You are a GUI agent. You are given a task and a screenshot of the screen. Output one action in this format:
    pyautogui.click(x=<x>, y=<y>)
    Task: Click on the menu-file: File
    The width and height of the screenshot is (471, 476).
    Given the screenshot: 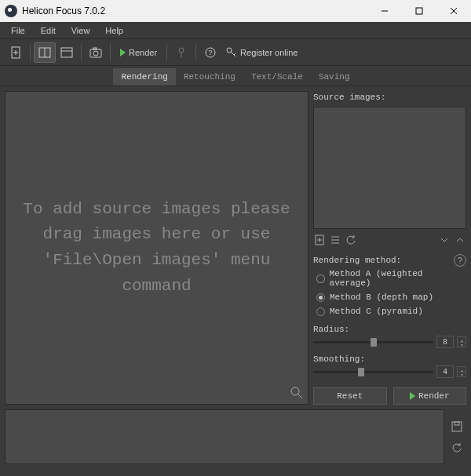 What is the action you would take?
    pyautogui.click(x=18, y=31)
    